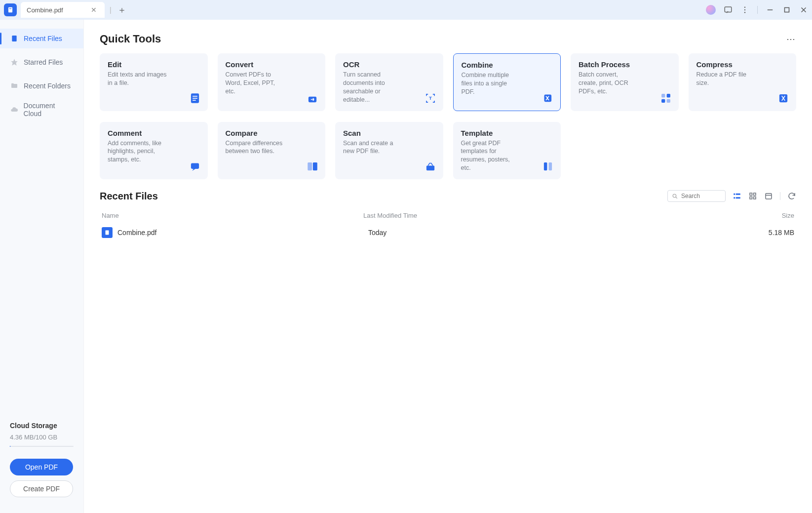 This screenshot has height=513, width=812. I want to click on search-box, so click(696, 196).